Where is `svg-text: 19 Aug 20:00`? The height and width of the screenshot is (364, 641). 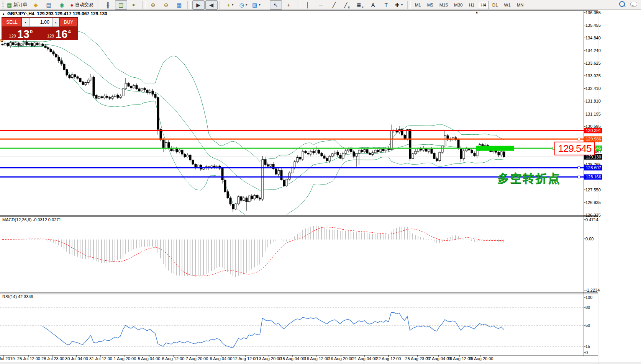 svg-text: 19 Aug 20:00 is located at coordinates (341, 359).